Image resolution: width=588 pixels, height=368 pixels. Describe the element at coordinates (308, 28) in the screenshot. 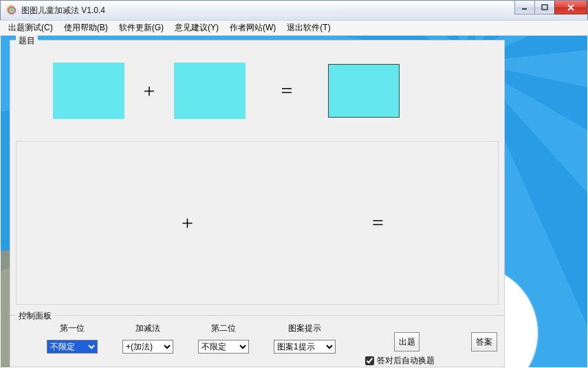

I see `menu-exit: 退出软件(T)` at that location.